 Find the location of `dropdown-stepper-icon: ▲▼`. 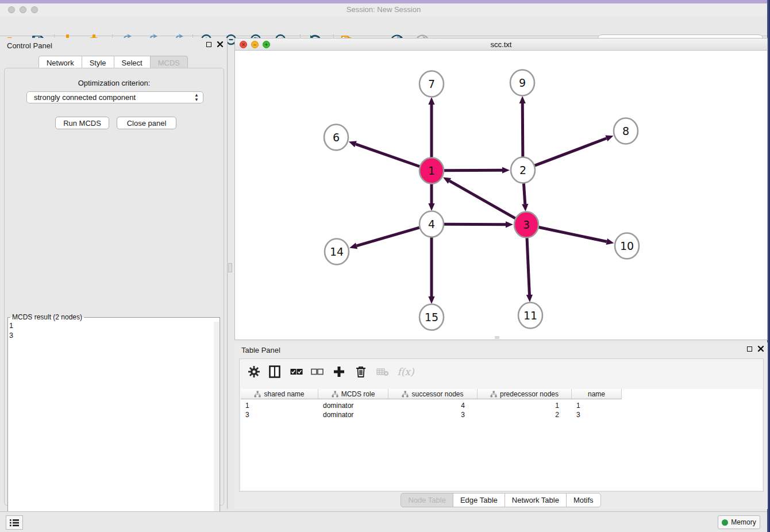

dropdown-stepper-icon: ▲▼ is located at coordinates (197, 98).